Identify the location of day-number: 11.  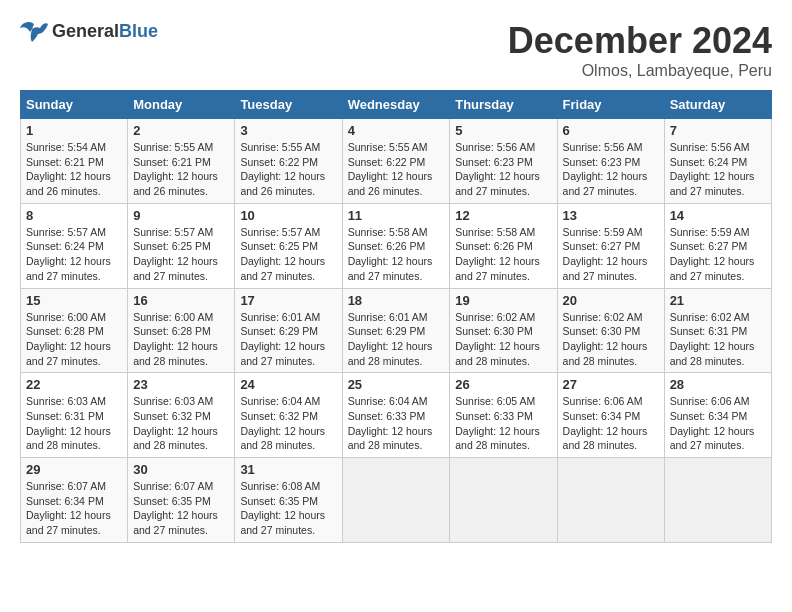
(396, 216).